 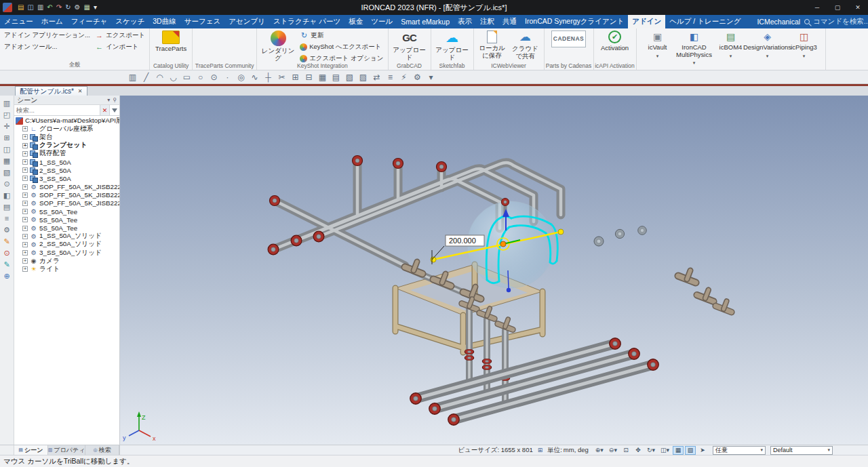 I want to click on display-mode-icon: ▥, so click(x=133, y=77).